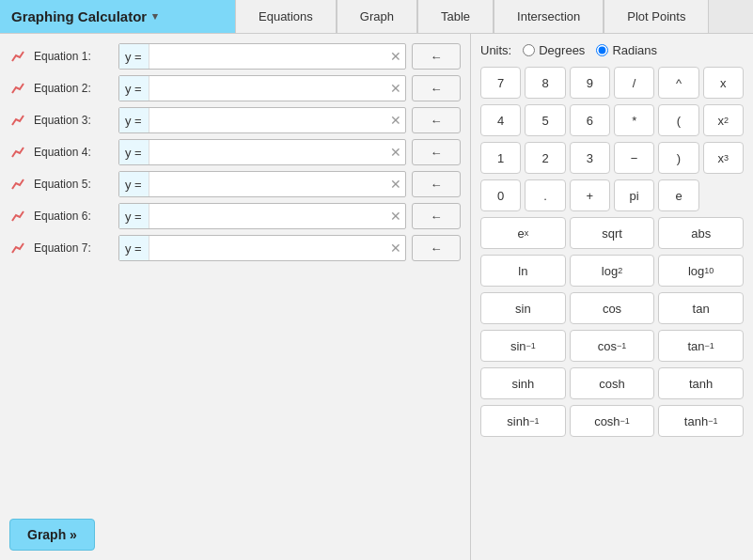 The width and height of the screenshot is (753, 560). What do you see at coordinates (500, 120) in the screenshot?
I see `calc-btn-4: 4` at bounding box center [500, 120].